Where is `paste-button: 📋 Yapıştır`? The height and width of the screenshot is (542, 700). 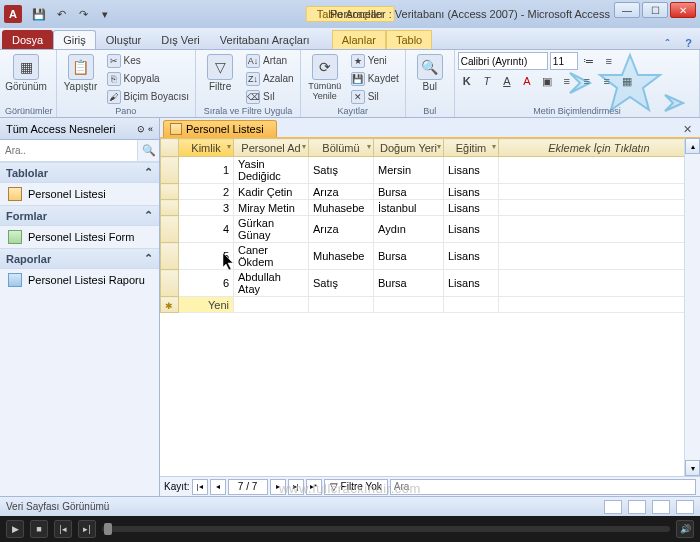 paste-button: 📋 Yapıştır is located at coordinates (81, 73).